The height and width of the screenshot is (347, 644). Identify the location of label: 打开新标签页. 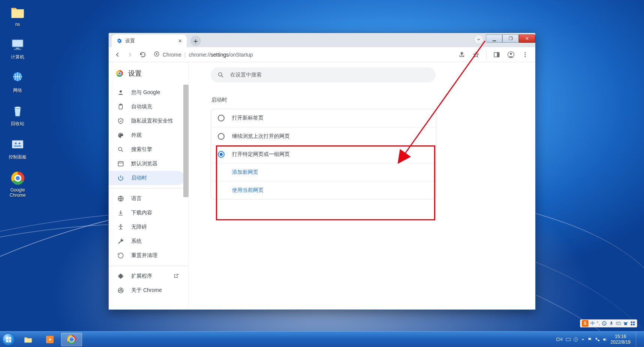
(248, 118).